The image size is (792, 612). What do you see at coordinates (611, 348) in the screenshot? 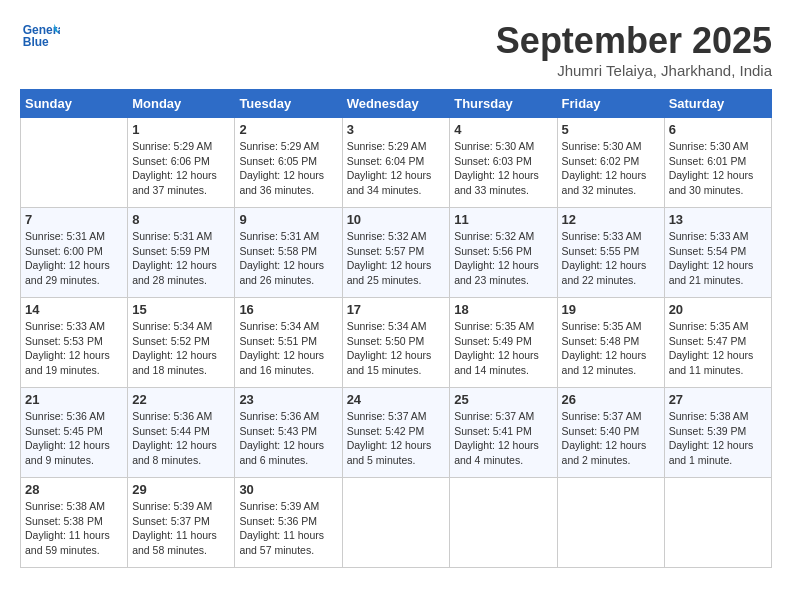
I see `day-info: Sunrise: 5:35 AMSunset: 5:48 PMDaylight:…` at bounding box center [611, 348].